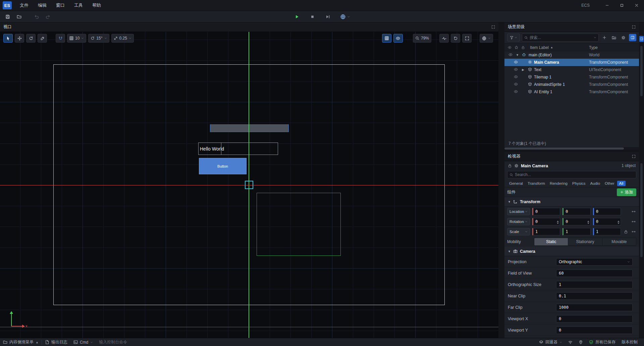  What do you see at coordinates (60, 38) in the screenshot?
I see `snap-toggle` at bounding box center [60, 38].